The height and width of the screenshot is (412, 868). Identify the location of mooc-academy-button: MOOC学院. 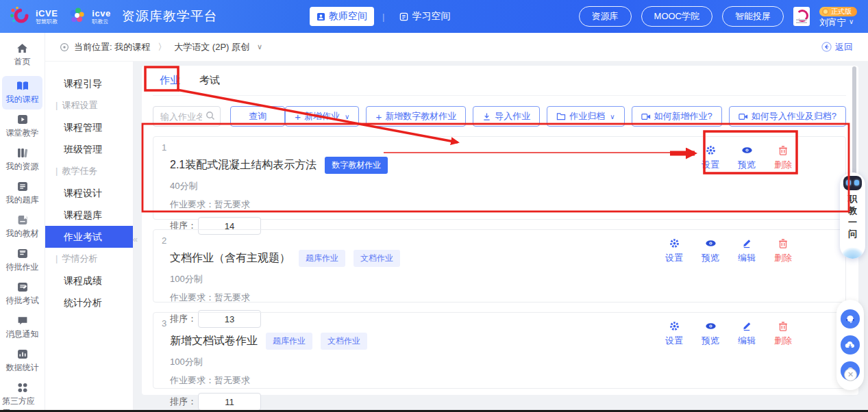
(677, 16).